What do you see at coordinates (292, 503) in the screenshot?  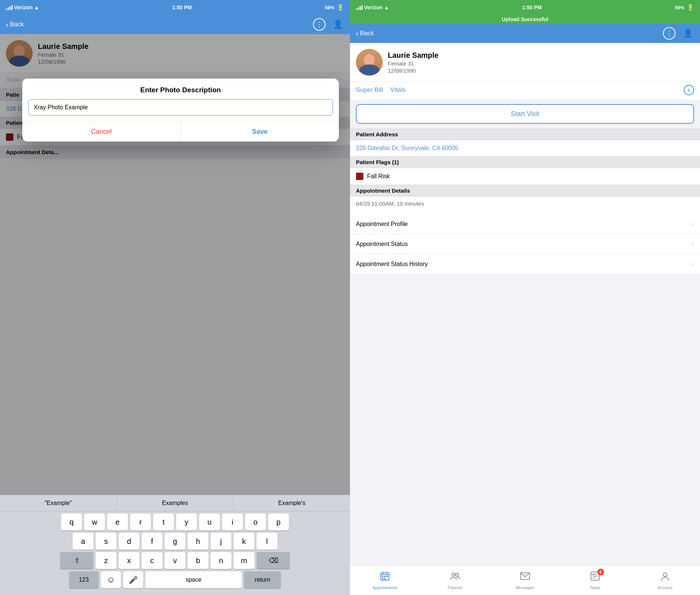 I see `suggestion-2: Example's` at bounding box center [292, 503].